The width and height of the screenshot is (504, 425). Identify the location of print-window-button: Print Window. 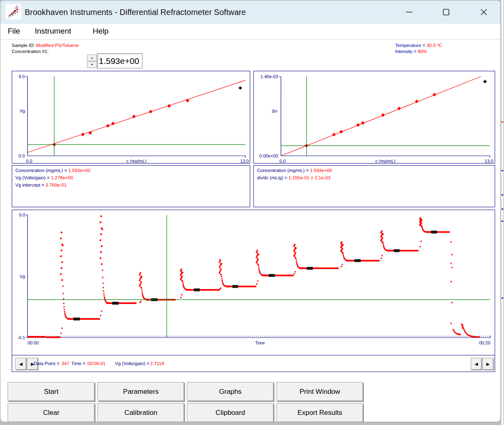
(320, 392).